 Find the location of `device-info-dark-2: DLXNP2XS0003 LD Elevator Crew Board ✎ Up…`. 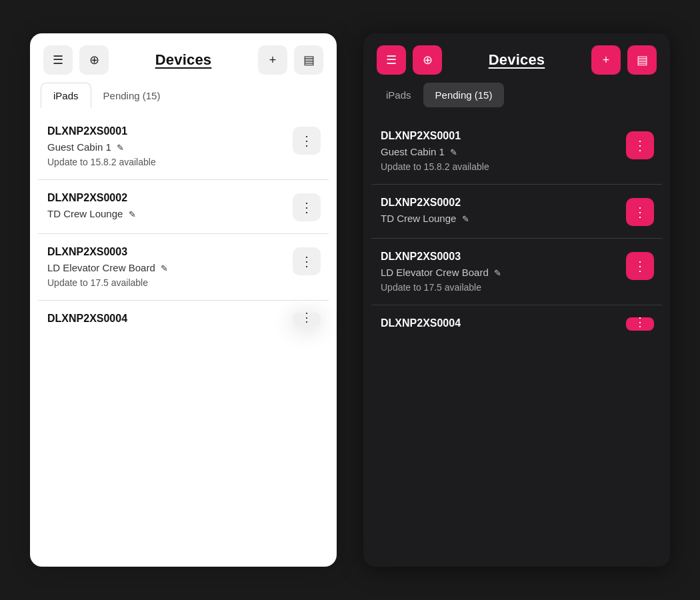

device-info-dark-2: DLXNP2XS0003 LD Elevator Crew Board ✎ Up… is located at coordinates (441, 272).